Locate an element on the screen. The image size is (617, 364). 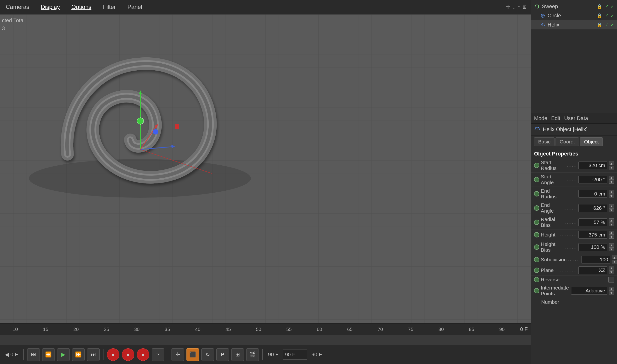
menu-cameras: Cameras is located at coordinates (18, 7).